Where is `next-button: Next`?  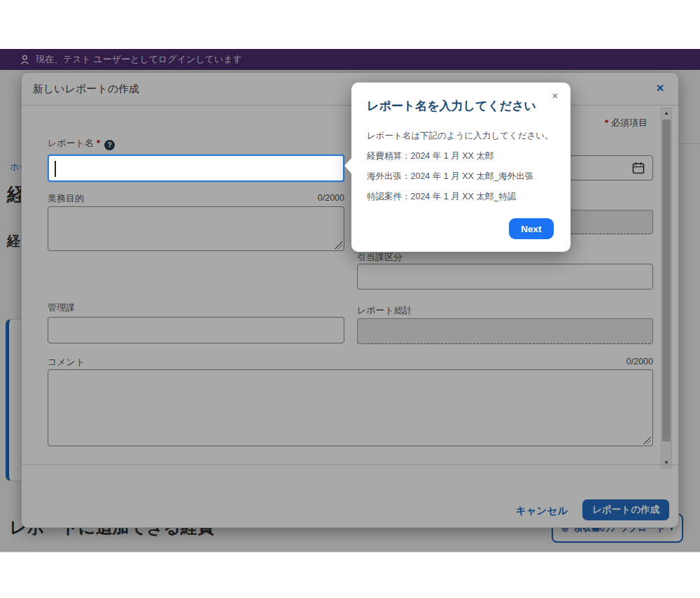
next-button: Next is located at coordinates (531, 229).